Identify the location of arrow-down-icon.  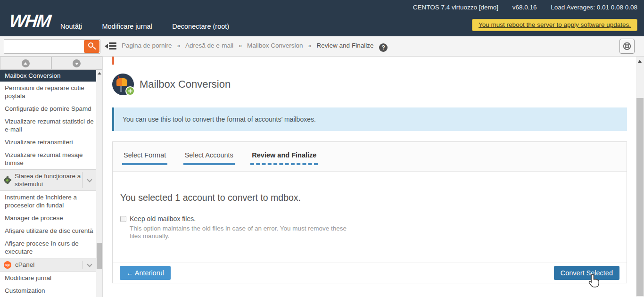
(76, 63).